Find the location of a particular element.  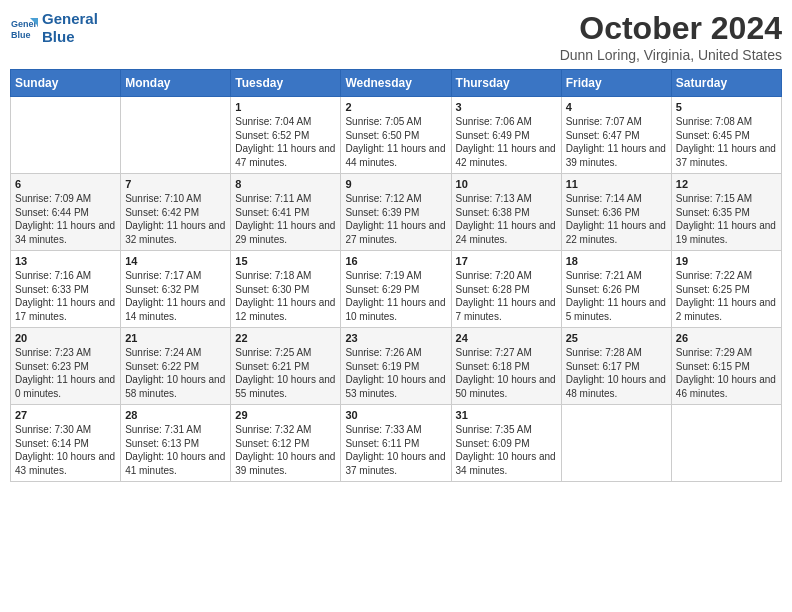

cell-info: Sunrise: 7:10 AM Sunset: 6:42 PM Dayligh… is located at coordinates (176, 219).